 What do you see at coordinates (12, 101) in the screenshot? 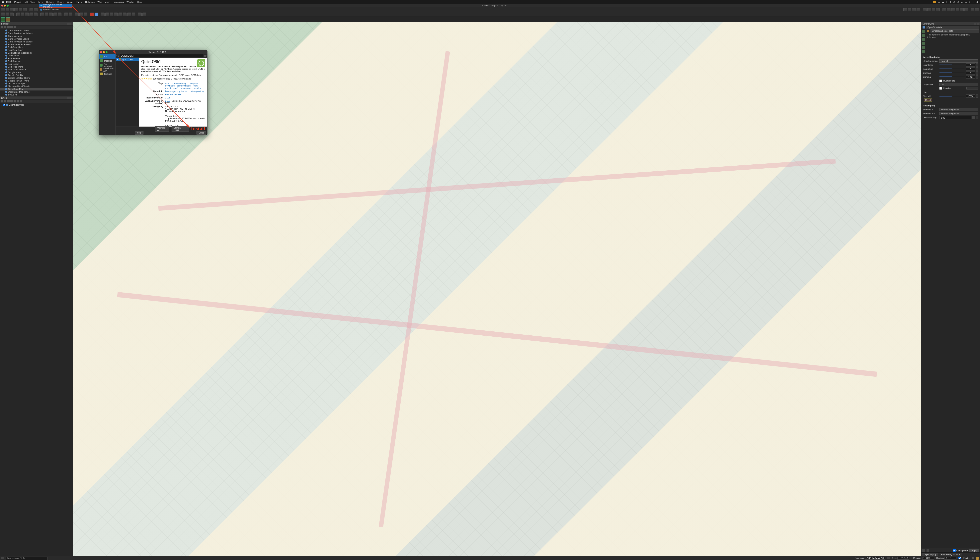
I see `layers-group-button` at bounding box center [12, 101].